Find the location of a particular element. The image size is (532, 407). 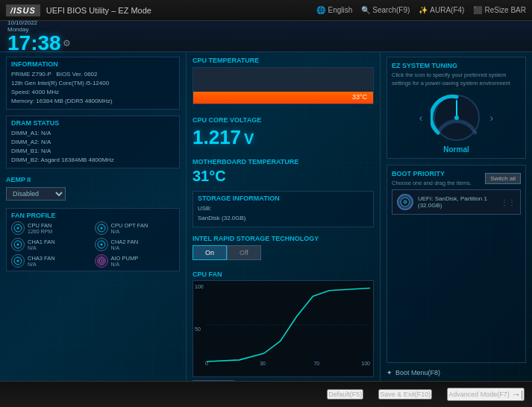

ez-gauge is located at coordinates (457, 118).